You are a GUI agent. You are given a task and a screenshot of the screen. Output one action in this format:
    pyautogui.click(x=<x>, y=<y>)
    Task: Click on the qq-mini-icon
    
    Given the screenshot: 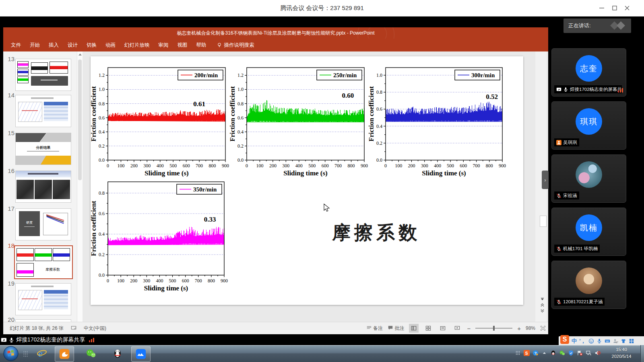 What is the action you would take?
    pyautogui.click(x=553, y=354)
    